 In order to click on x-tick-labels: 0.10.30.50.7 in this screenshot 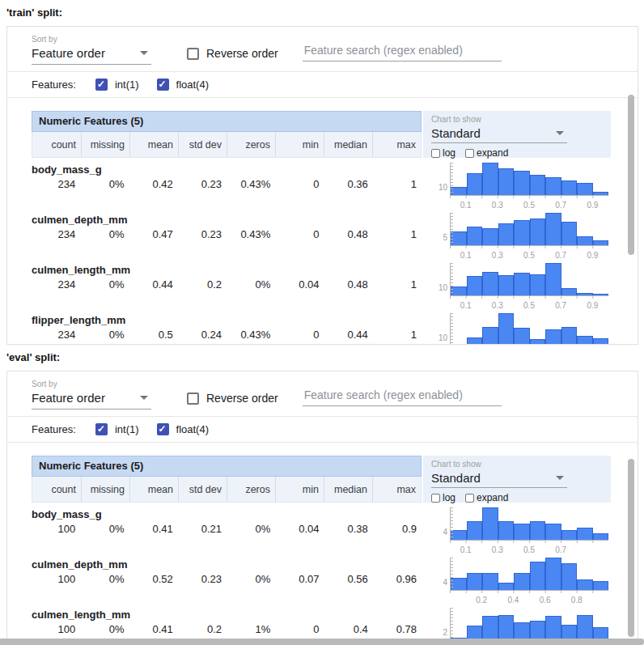, I will do `click(529, 550)`.